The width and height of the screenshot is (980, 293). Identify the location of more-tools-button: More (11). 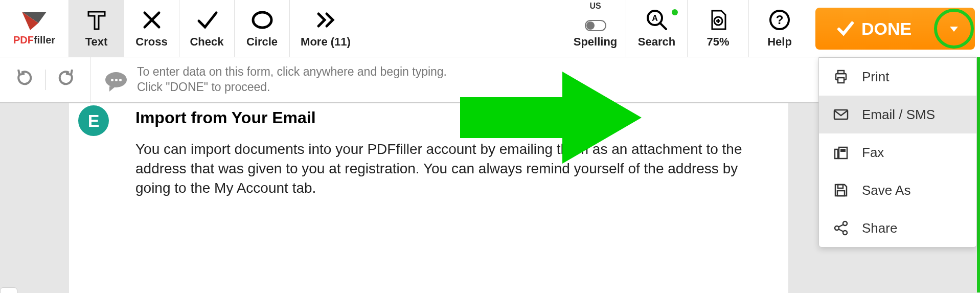
(326, 29).